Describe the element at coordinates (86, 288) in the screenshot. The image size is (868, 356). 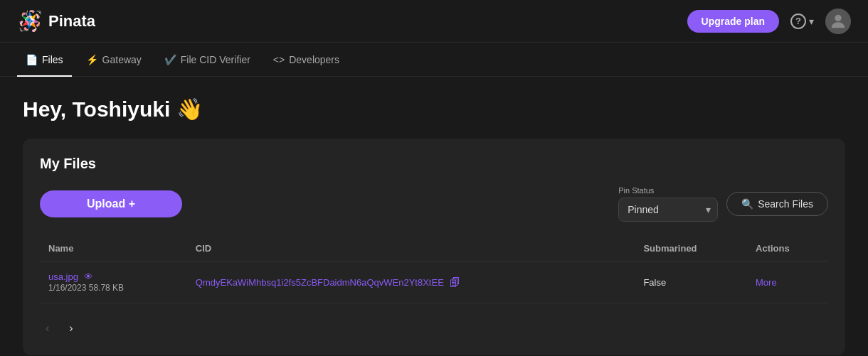
I see `file-date: 1/16/2023 58.78 KB` at that location.